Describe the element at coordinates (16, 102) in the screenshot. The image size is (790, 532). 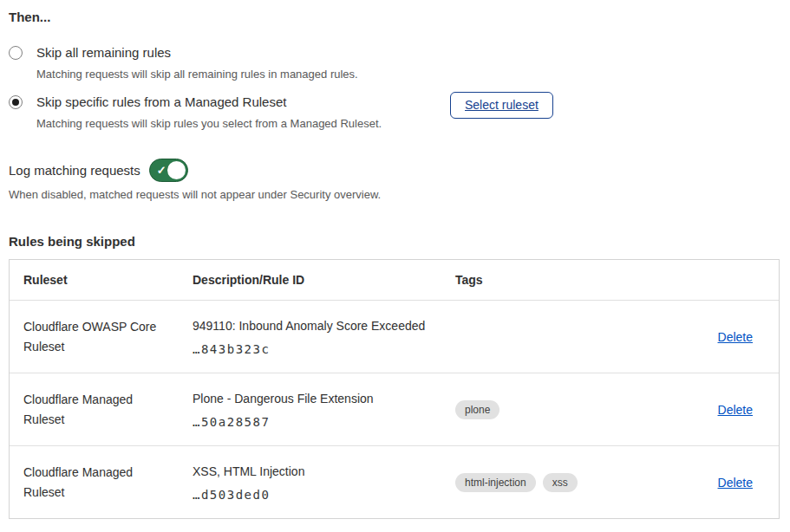
I see `radio-skip-specific` at that location.